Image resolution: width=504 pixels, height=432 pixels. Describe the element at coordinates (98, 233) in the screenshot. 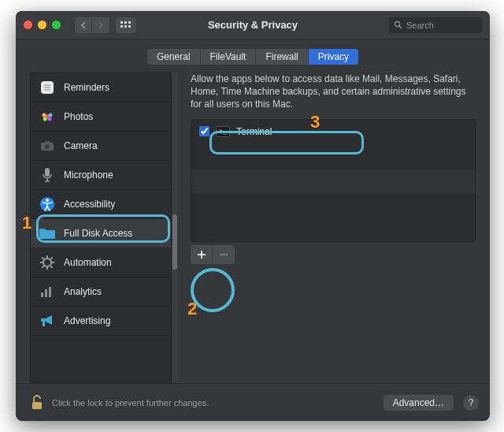

I see `sidebar-item-label: Full Disk Access` at that location.